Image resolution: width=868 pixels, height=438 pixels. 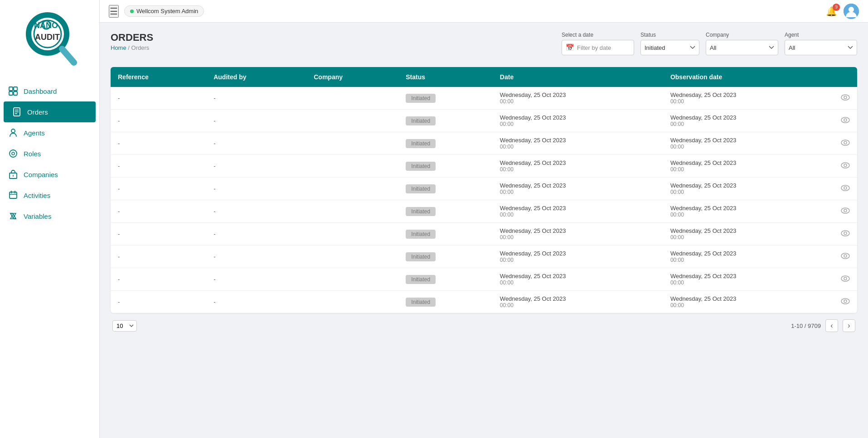 What do you see at coordinates (598, 48) in the screenshot?
I see `date-filter-input: 📅 Filter by date` at bounding box center [598, 48].